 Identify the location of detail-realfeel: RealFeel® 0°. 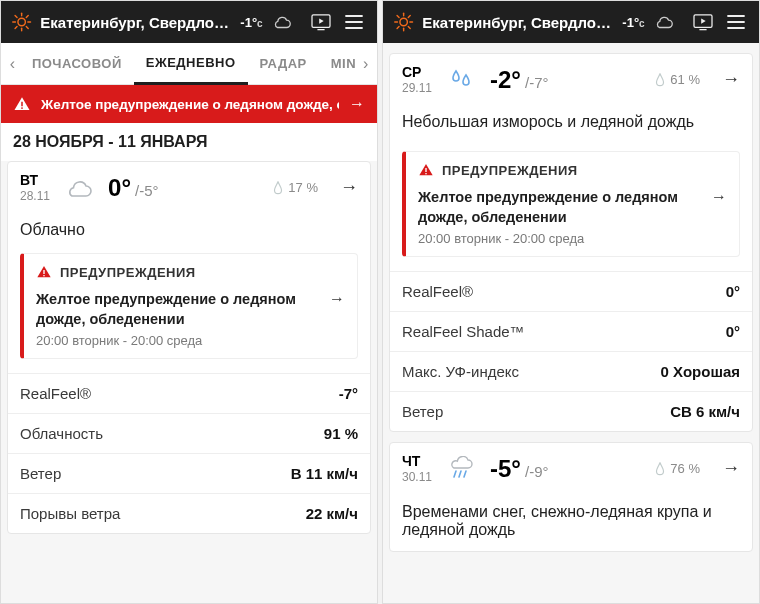
(571, 291).